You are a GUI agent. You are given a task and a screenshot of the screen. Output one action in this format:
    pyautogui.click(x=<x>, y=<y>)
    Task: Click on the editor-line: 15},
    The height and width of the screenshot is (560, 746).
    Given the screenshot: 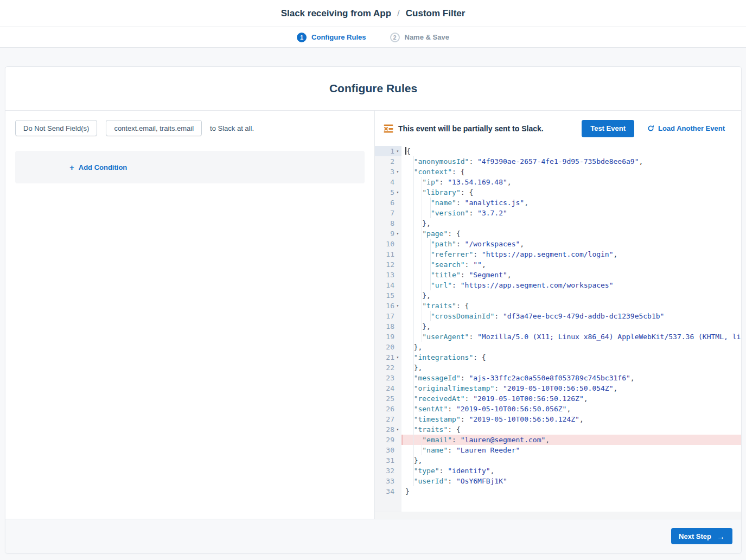 What is the action you would take?
    pyautogui.click(x=558, y=295)
    